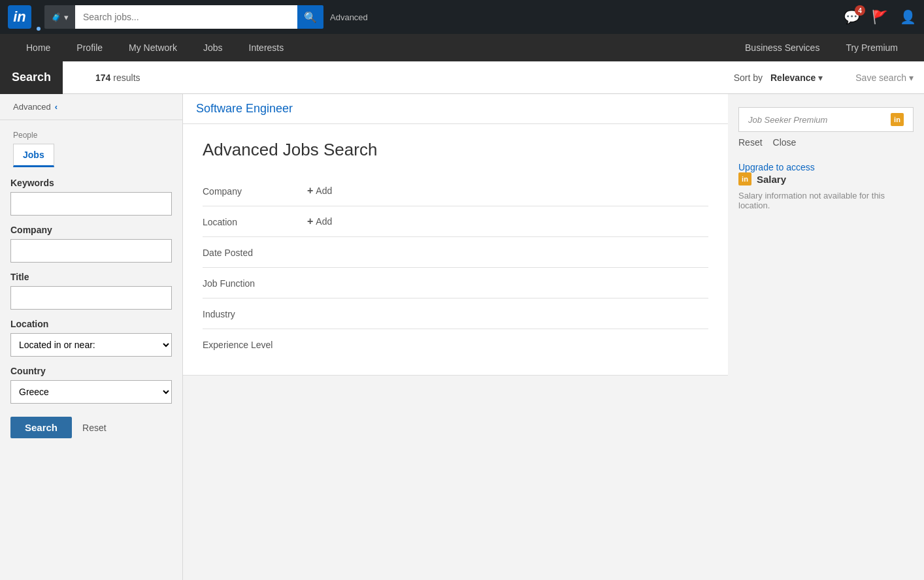 The height and width of the screenshot is (580, 924). What do you see at coordinates (455, 109) in the screenshot?
I see `result-top-bar: Software Engineer` at bounding box center [455, 109].